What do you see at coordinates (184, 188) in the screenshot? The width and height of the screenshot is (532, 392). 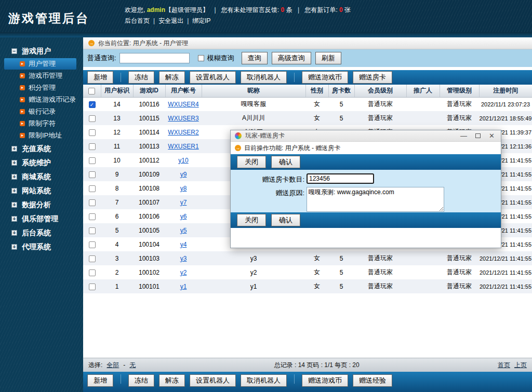 I see `account-link: y8` at bounding box center [184, 188].